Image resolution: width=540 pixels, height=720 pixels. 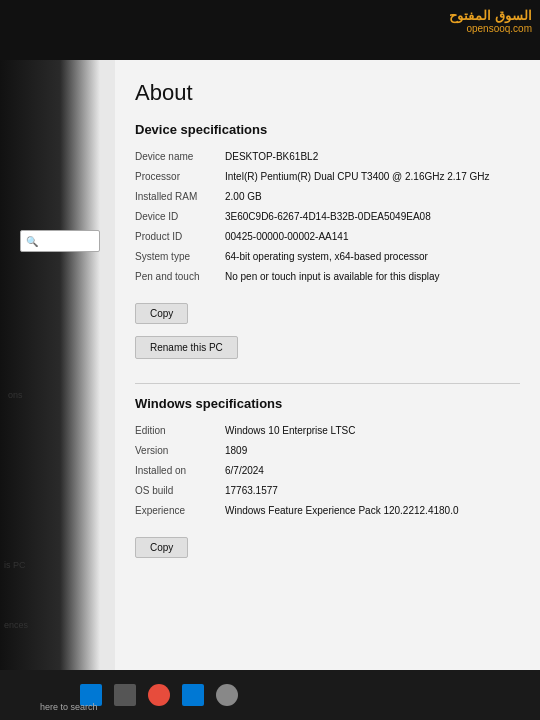 I want to click on spec-label: Edition, so click(x=180, y=431).